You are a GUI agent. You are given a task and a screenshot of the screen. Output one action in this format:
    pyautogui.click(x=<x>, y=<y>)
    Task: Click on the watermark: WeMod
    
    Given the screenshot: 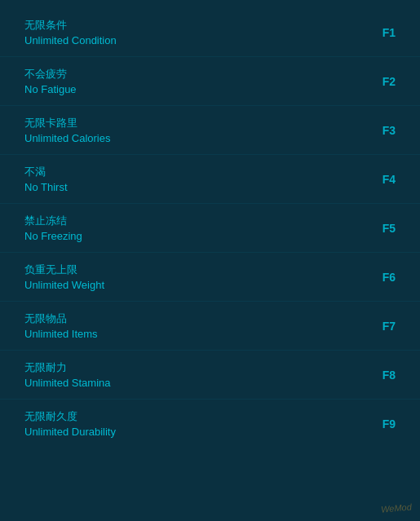 What is the action you would take?
    pyautogui.click(x=396, y=507)
    